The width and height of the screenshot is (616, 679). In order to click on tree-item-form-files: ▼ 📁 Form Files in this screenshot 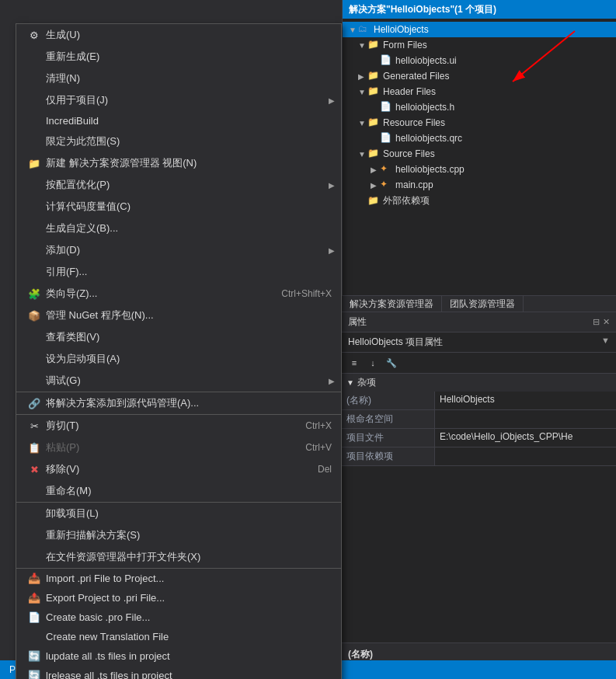, I will do `click(479, 45)`.